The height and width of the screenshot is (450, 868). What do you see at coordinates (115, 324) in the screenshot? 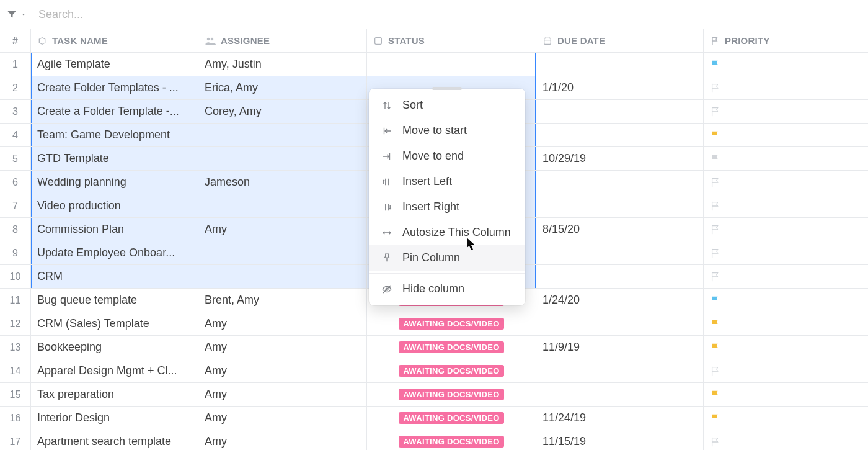
I see `task-name-cell: CRM (Sales) Template` at bounding box center [115, 324].